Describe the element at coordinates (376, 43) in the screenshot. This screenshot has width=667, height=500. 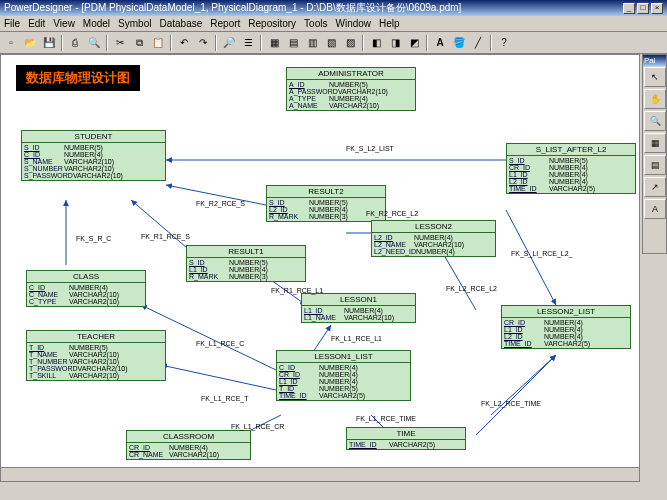
I see `tool-icon: ◧` at that location.